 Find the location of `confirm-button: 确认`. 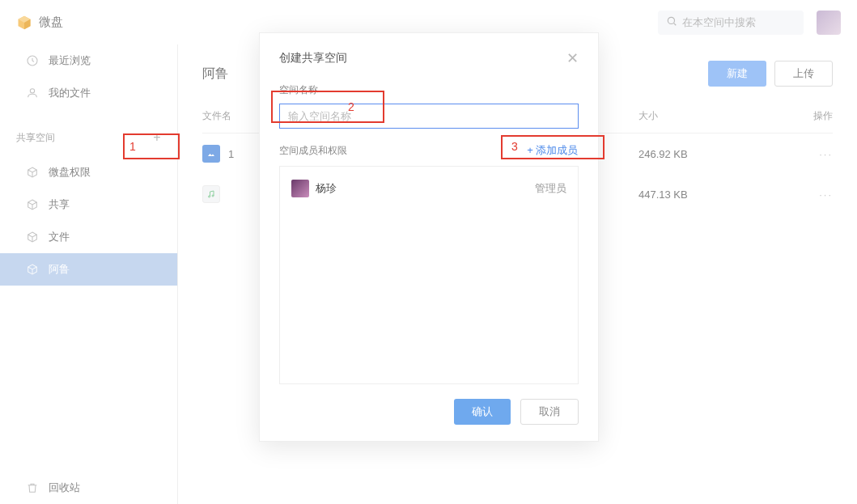

confirm-button: 确认 is located at coordinates (482, 412).